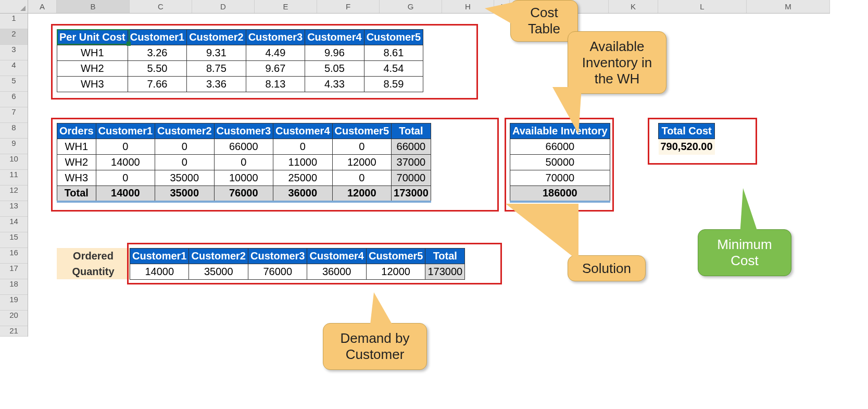 This screenshot has width=868, height=409. I want to click on available-inventory-table: Available Inventory 66000 50000 70000 18…, so click(560, 163).